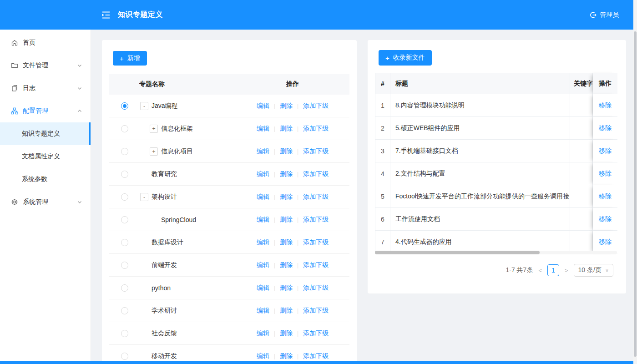 Image resolution: width=637 pixels, height=364 pixels. Describe the element at coordinates (46, 134) in the screenshot. I see `sidebar-item-知识专题定义: 知识专题定义` at that location.